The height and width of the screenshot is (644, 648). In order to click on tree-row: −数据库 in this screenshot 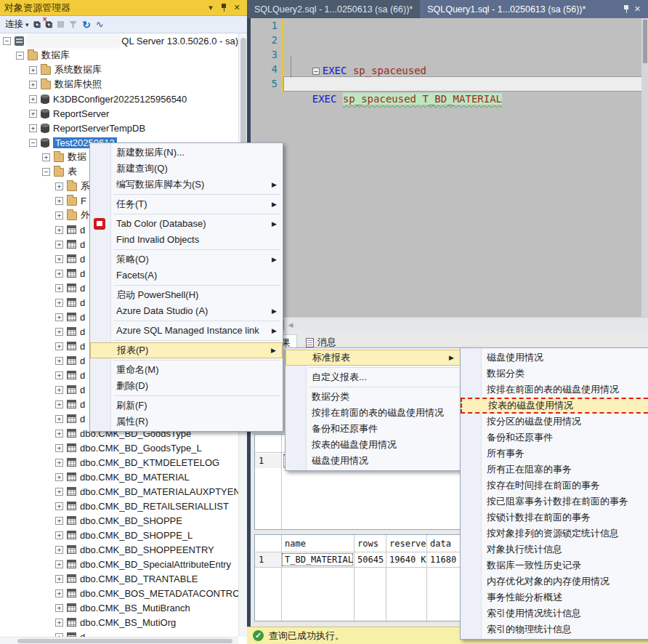, I will do `click(119, 55)`.